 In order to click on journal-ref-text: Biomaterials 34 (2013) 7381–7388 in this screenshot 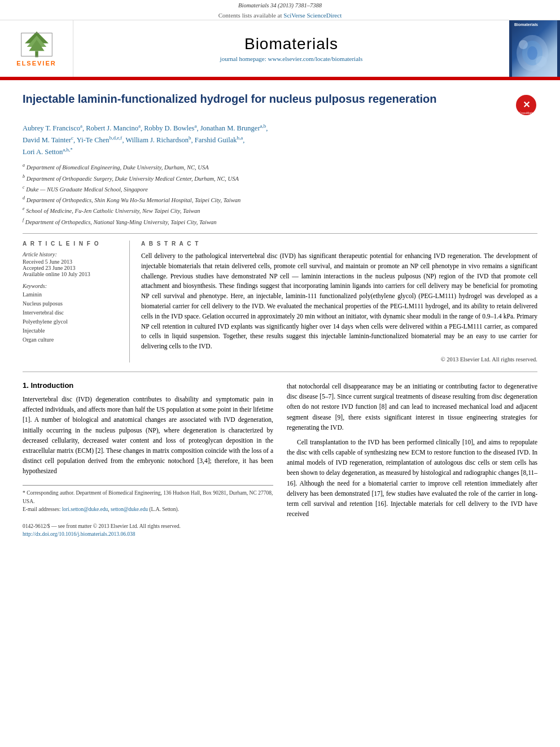, I will do `click(280, 6)`.